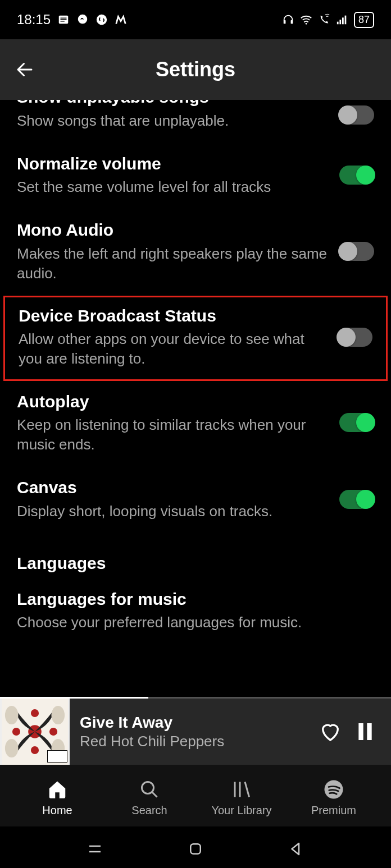  What do you see at coordinates (357, 115) in the screenshot?
I see `toggle-show-unplayable` at bounding box center [357, 115].